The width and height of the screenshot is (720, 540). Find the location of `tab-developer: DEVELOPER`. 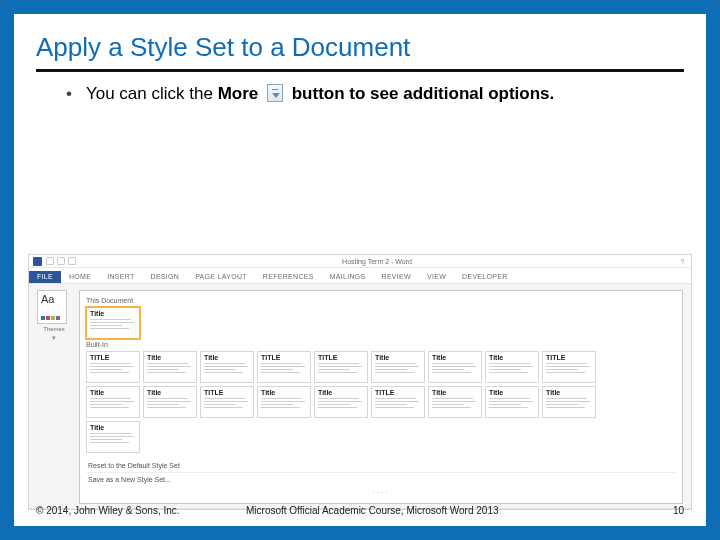

tab-developer: DEVELOPER is located at coordinates (485, 277).